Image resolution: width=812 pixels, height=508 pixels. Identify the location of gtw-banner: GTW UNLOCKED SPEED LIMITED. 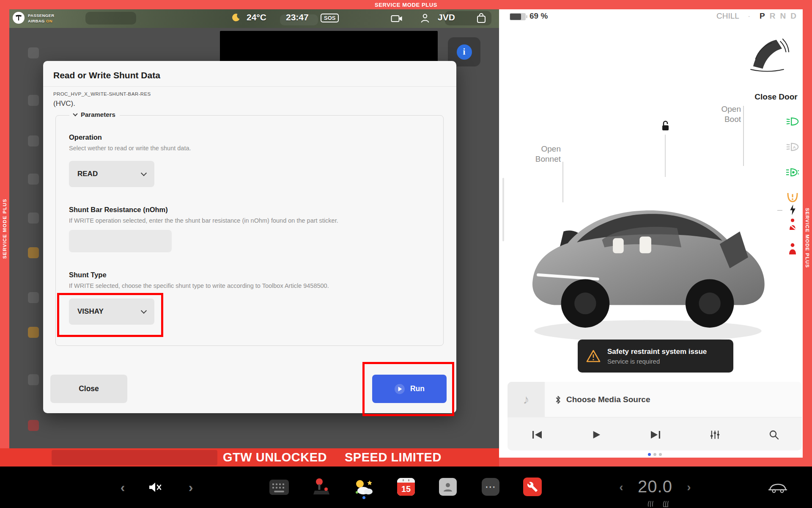
(250, 457).